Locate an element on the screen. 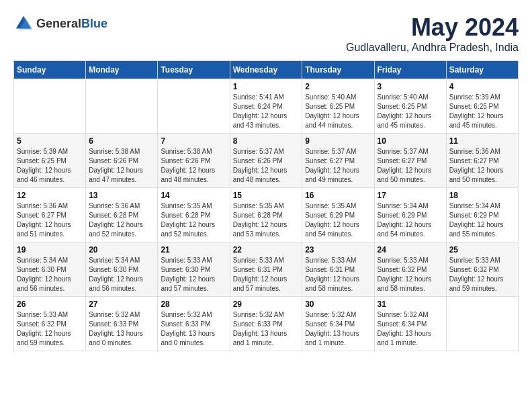 The image size is (532, 411). calendar-cell: 30Sunrise: 5:32 AM Sunset: 6:34 PM Dayli… is located at coordinates (339, 324).